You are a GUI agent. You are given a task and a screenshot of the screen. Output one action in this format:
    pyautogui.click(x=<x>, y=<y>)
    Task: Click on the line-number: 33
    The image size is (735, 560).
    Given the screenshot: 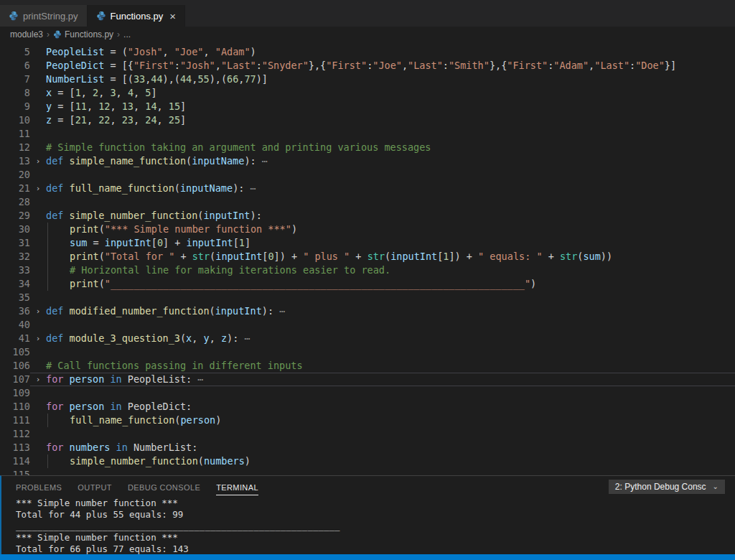 What is the action you would take?
    pyautogui.click(x=15, y=270)
    